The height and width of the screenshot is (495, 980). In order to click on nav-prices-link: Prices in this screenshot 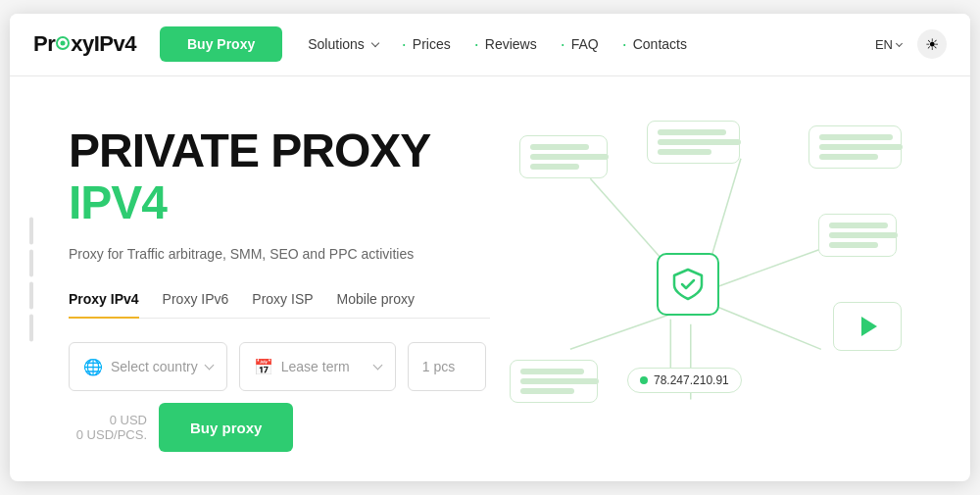, I will do `click(426, 45)`.